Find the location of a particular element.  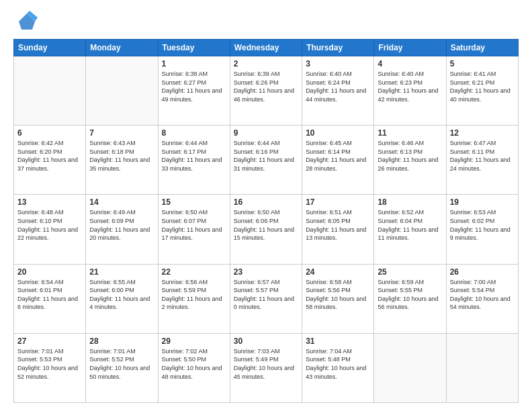

cell-details: Sunrise: 6:38 AM Sunset: 6:27 PM Dayligh… is located at coordinates (194, 87).